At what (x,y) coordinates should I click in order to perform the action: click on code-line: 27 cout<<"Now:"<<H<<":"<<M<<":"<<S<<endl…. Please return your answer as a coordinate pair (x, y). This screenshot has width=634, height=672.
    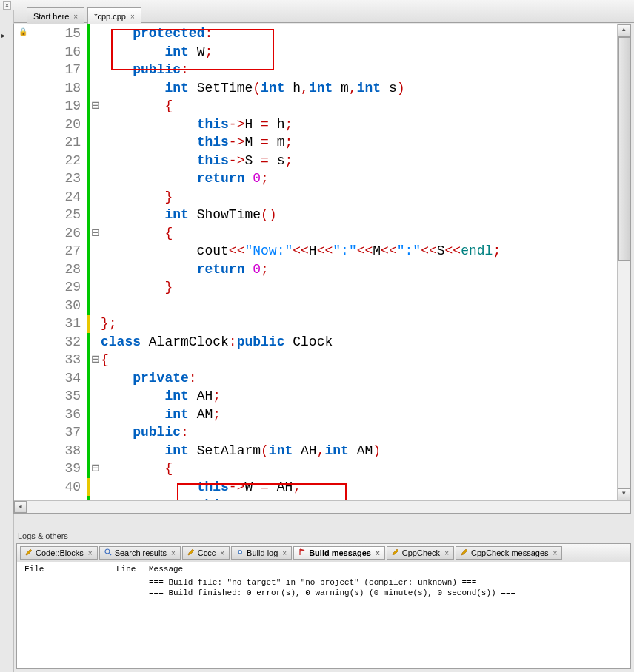
    Looking at the image, I should click on (324, 252).